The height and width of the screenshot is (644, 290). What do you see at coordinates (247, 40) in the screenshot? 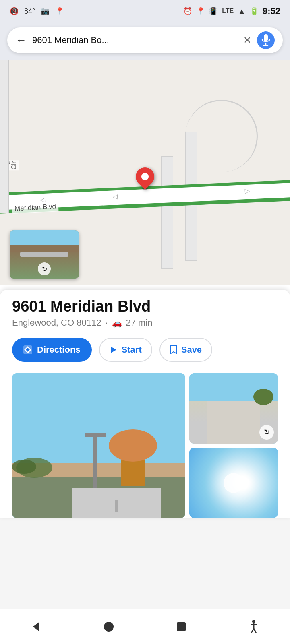
I see `search-clear-button: ✕` at bounding box center [247, 40].